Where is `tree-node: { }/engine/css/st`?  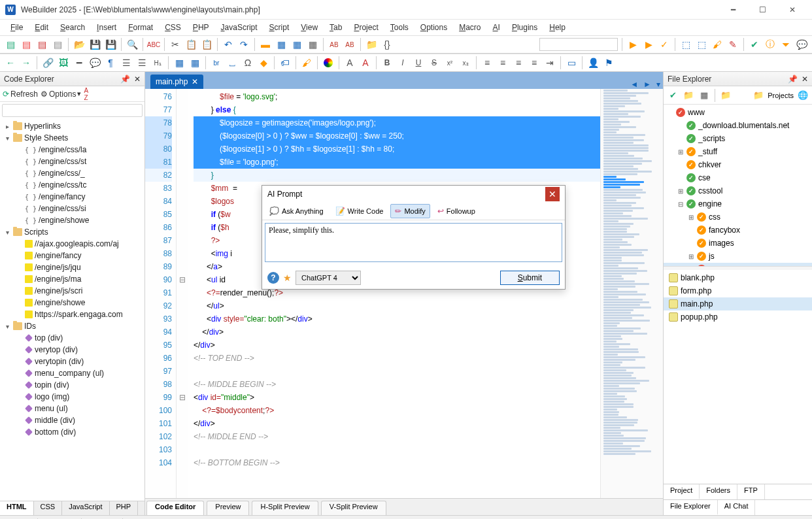 tree-node: { }/engine/css/st is located at coordinates (72, 161).